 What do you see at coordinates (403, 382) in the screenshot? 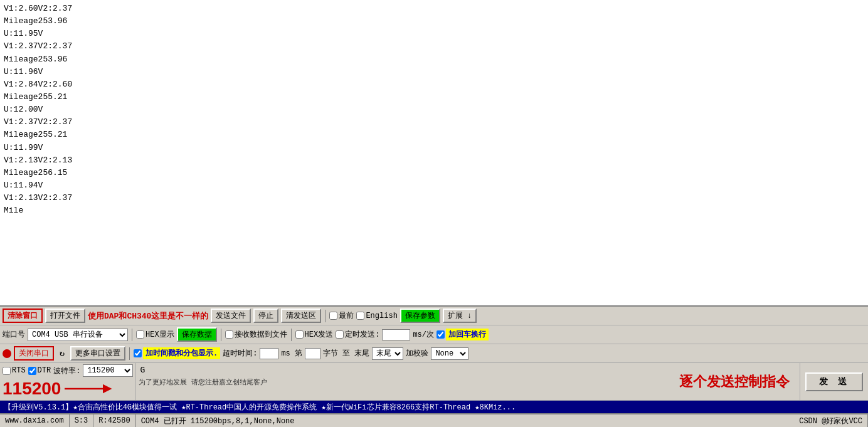
I see `hint-text: 为了更好地发展 请您注册嘉立创结尾客户` at bounding box center [403, 382].